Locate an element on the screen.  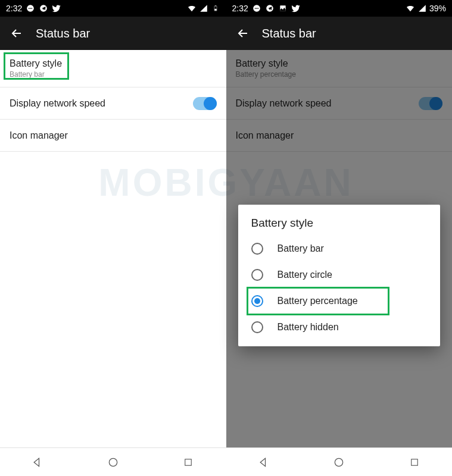
toggle-switch is located at coordinates (205, 104).